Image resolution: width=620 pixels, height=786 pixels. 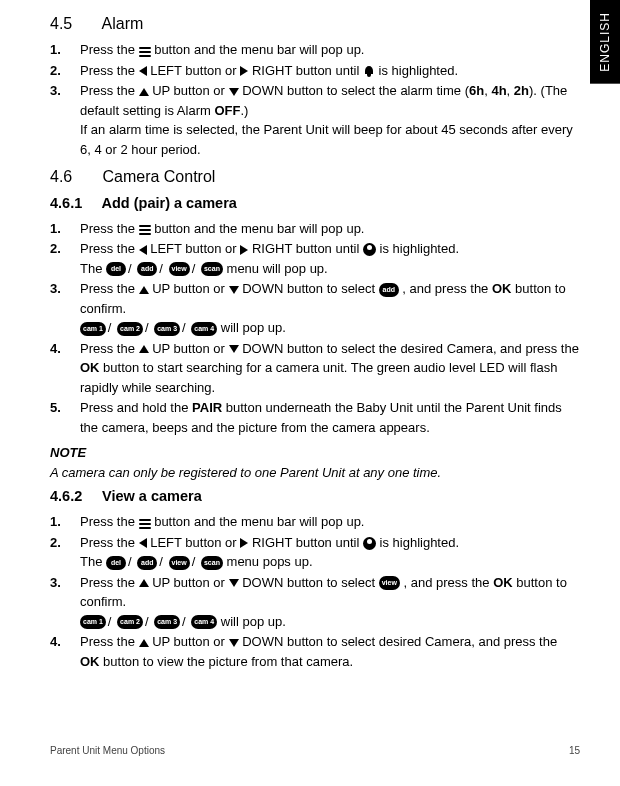 I want to click on steps-4-5: 1. Press the button and the menu bar wil…, so click(x=315, y=100).